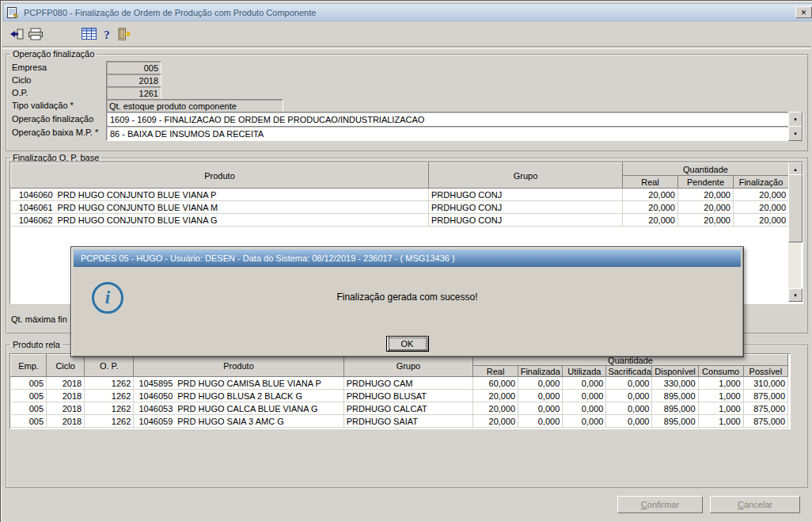 The width and height of the screenshot is (812, 522). I want to click on produto-relacionado-grid: Emp. Ciclo O. P. Produto Grupo Quantidad…, so click(400, 391).